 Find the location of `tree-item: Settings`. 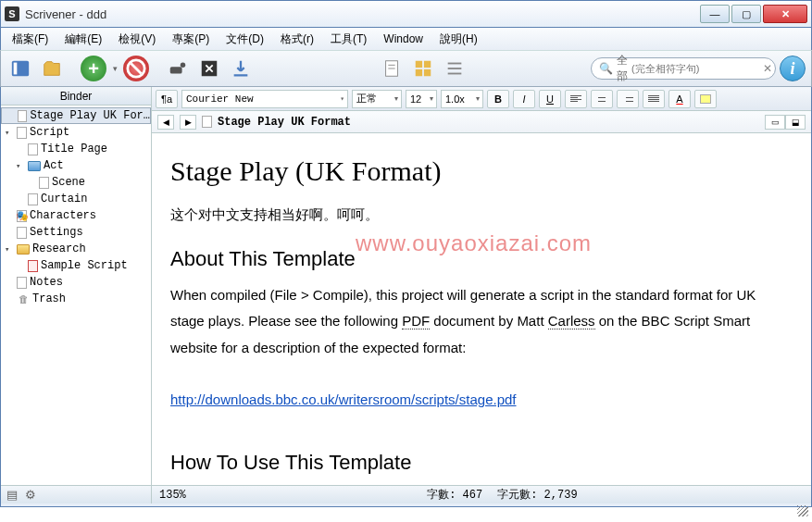

tree-item: Settings is located at coordinates (76, 232).